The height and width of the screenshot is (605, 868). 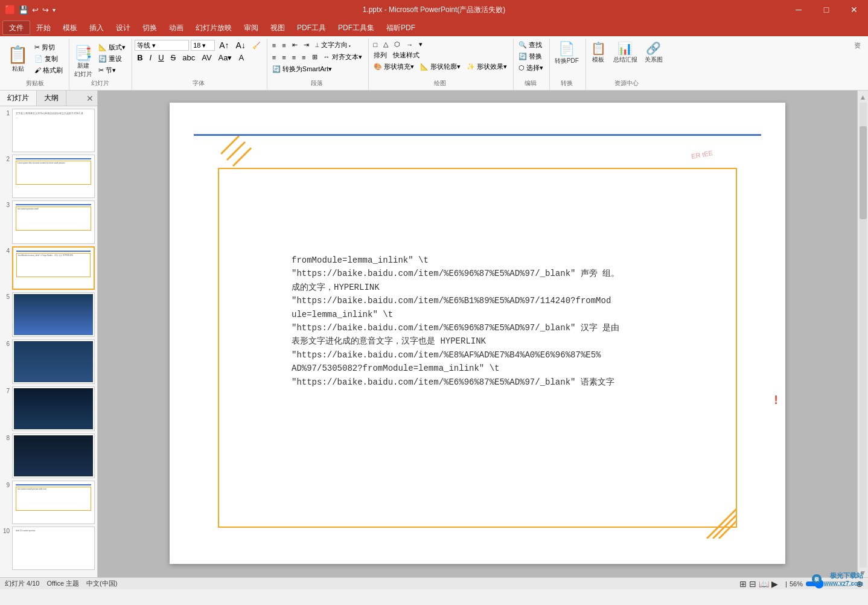 I want to click on relation-chart-button: 🔗 关系图, so click(x=654, y=53).